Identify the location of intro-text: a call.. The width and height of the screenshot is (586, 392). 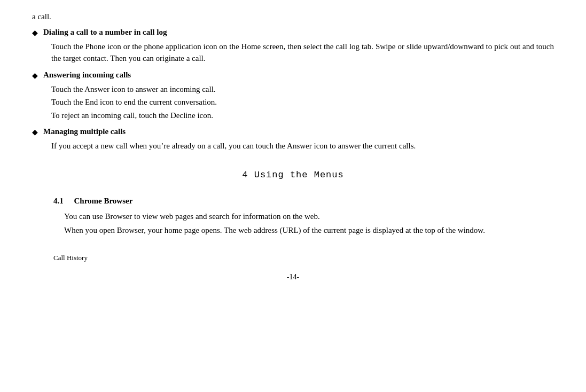
(293, 17).